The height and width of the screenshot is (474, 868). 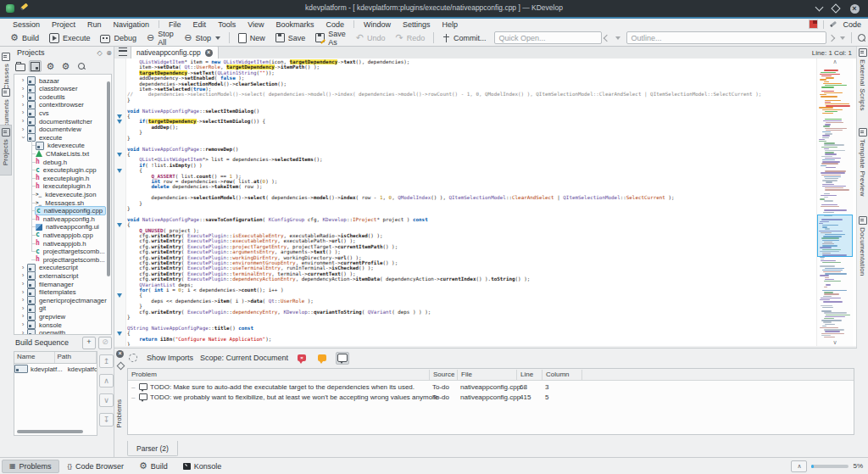 What do you see at coordinates (302, 358) in the screenshot?
I see `filter-errors-button: ×` at bounding box center [302, 358].